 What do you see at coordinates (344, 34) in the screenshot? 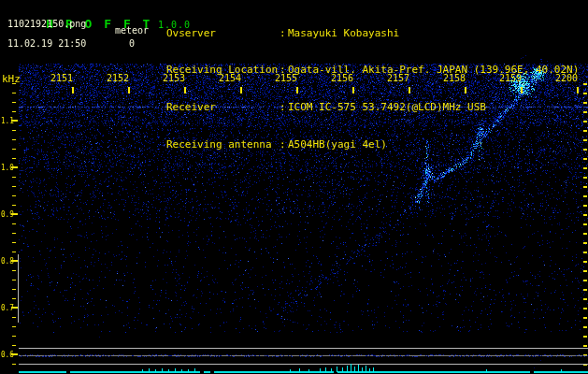
I see `station-value: Masayuki Kobayashi` at bounding box center [344, 34].